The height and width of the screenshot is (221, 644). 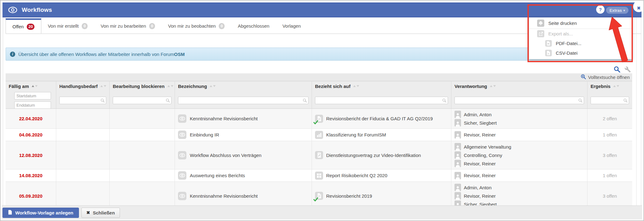 I want to click on wrench-icon, so click(x=628, y=70).